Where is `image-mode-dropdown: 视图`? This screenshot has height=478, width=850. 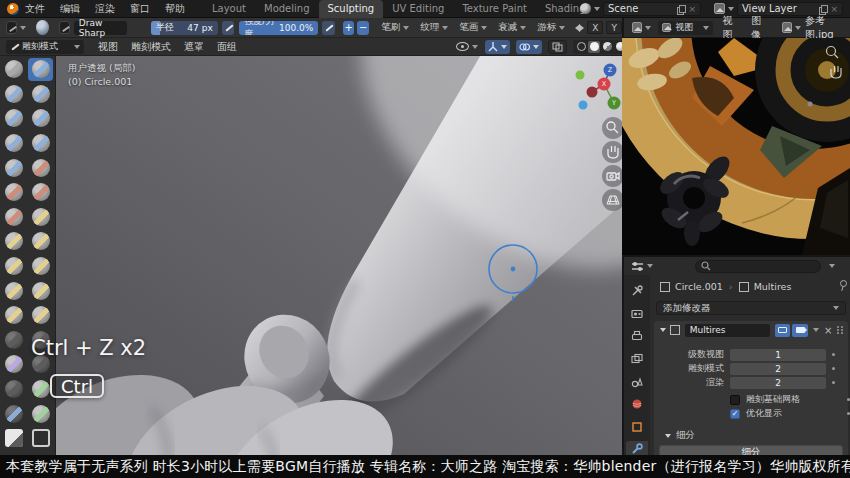
image-mode-dropdown: 视图 is located at coordinates (685, 28).